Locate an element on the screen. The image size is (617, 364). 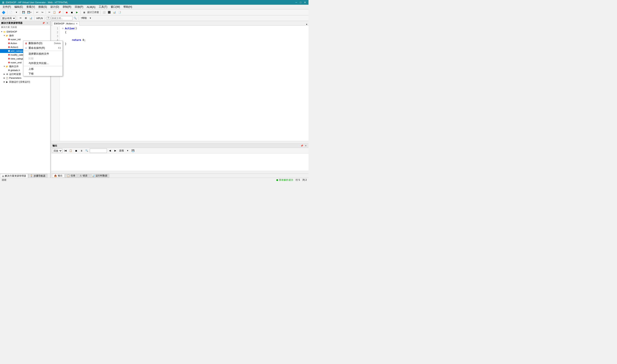
ctx-move-up: 上移 is located at coordinates (57, 69).